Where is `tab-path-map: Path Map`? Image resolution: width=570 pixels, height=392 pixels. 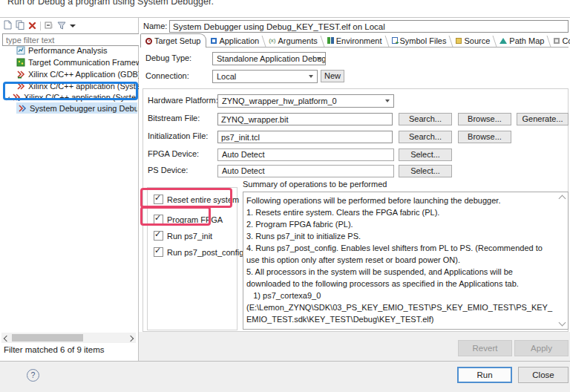
tab-path-map: Path Map is located at coordinates (522, 40).